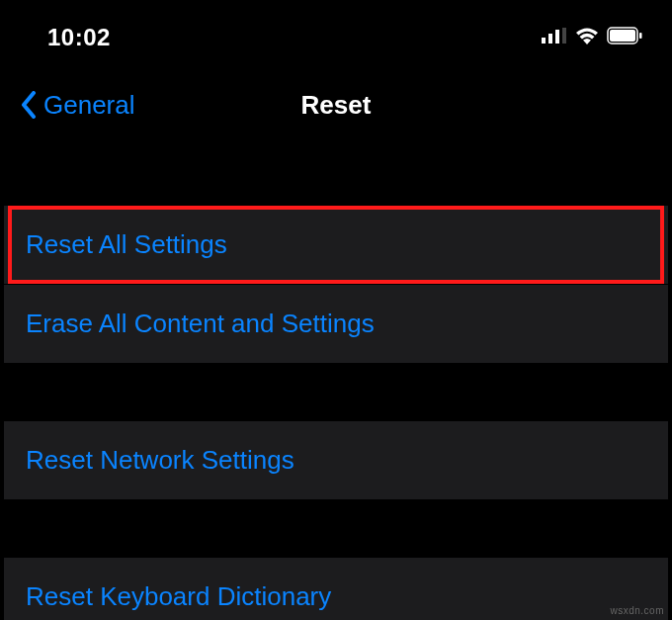  What do you see at coordinates (336, 34) in the screenshot?
I see `status-bar: 10:02` at bounding box center [336, 34].